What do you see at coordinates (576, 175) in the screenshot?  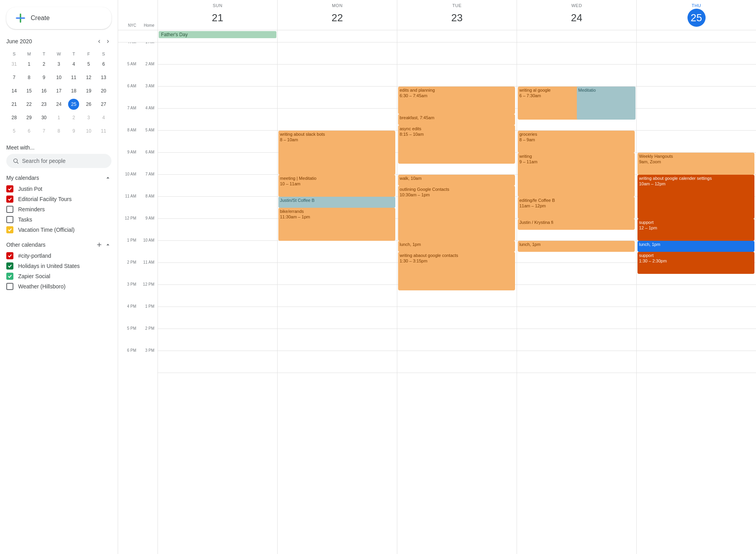 I see `calendar-event: writing 9 – 11am` at bounding box center [576, 175].